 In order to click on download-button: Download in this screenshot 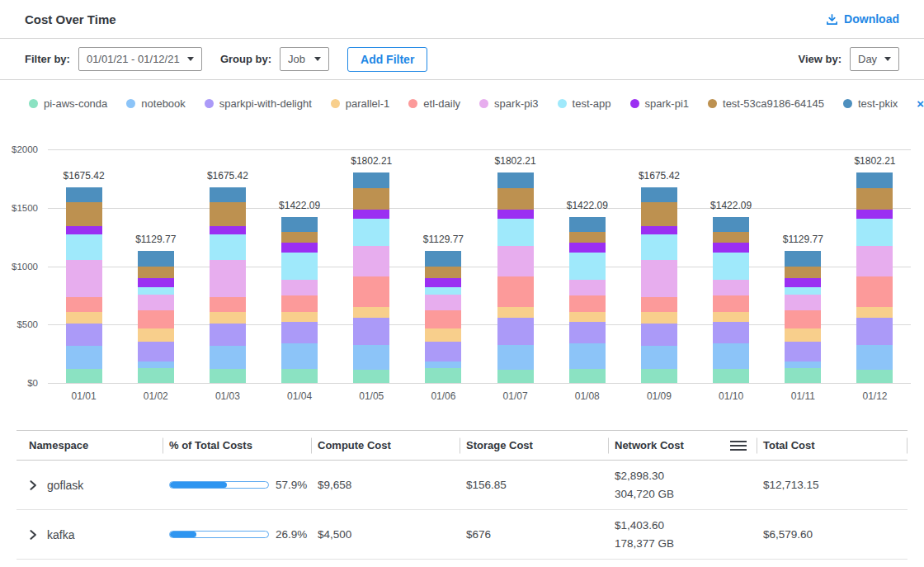, I will do `click(863, 19)`.